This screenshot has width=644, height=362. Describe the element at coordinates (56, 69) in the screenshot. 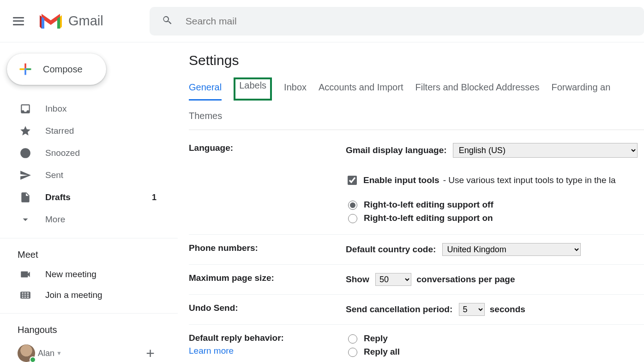

I see `compose-button: Compose` at that location.